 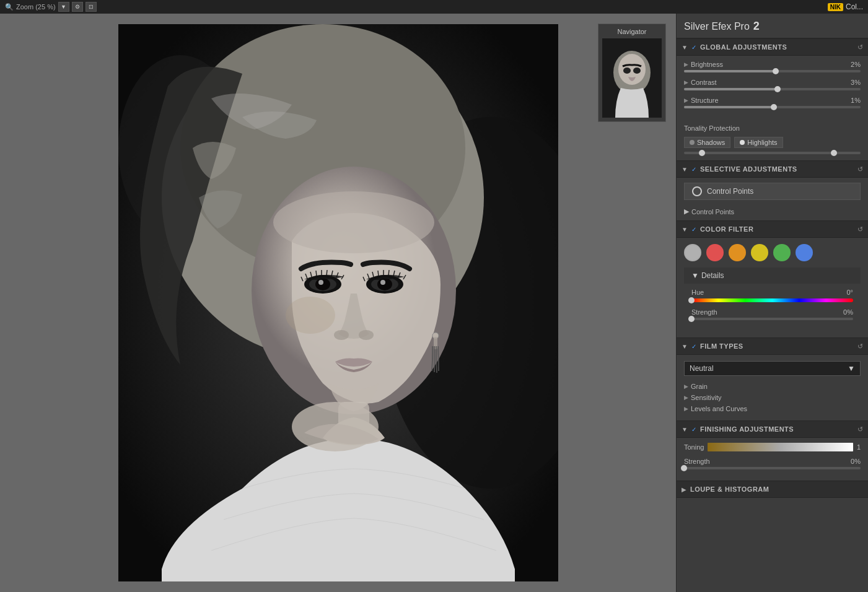 I want to click on highlights-dot, so click(x=742, y=142).